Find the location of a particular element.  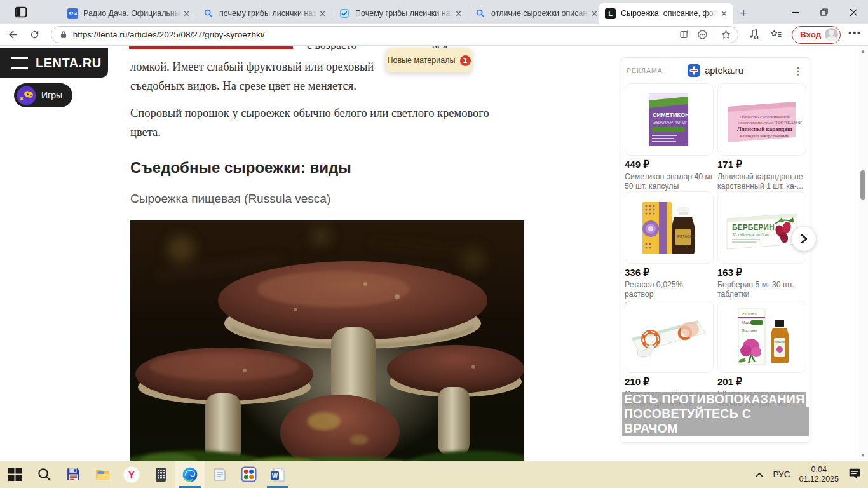

product-name: Симетикон эвалар 40 мг 50 шт. капсулы is located at coordinates (669, 182).